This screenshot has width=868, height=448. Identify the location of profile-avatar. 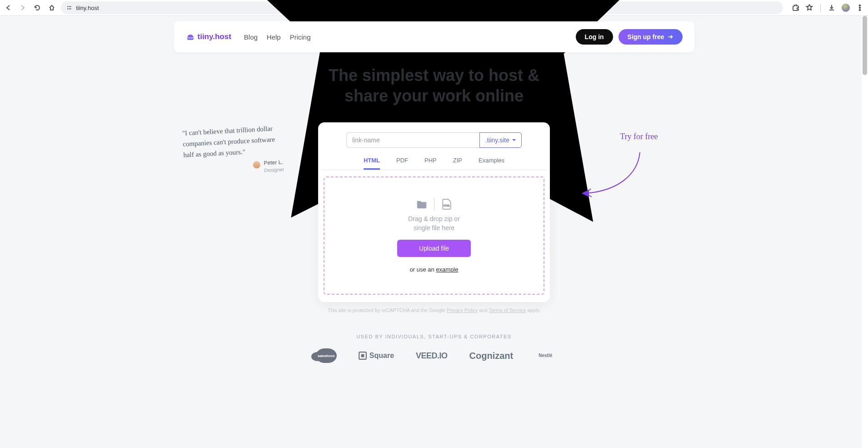
(846, 8).